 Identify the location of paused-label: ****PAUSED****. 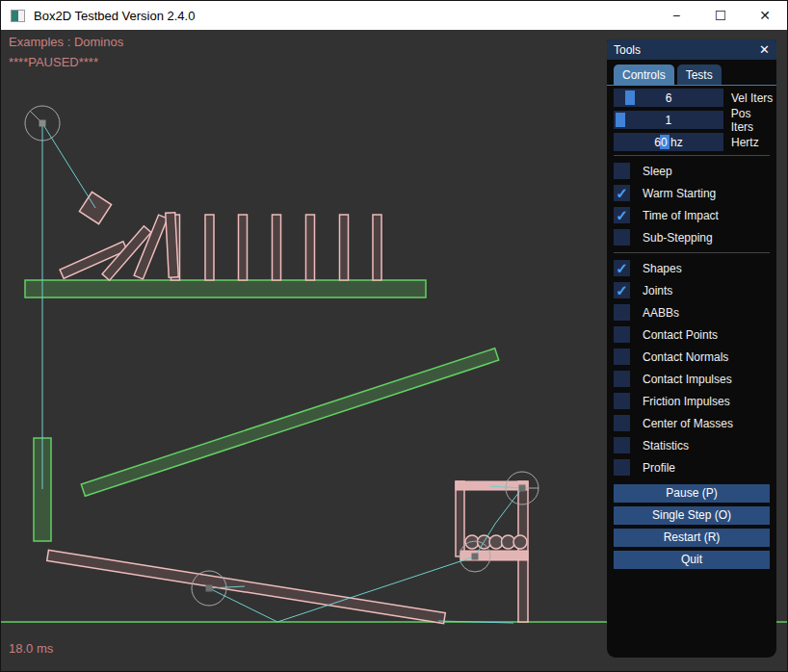
(54, 62).